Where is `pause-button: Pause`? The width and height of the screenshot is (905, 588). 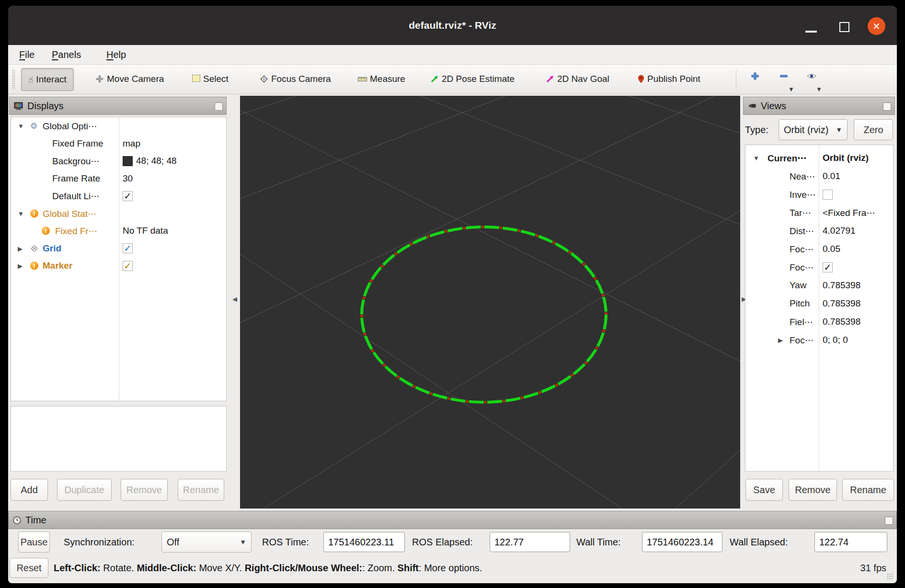 pause-button: Pause is located at coordinates (34, 542).